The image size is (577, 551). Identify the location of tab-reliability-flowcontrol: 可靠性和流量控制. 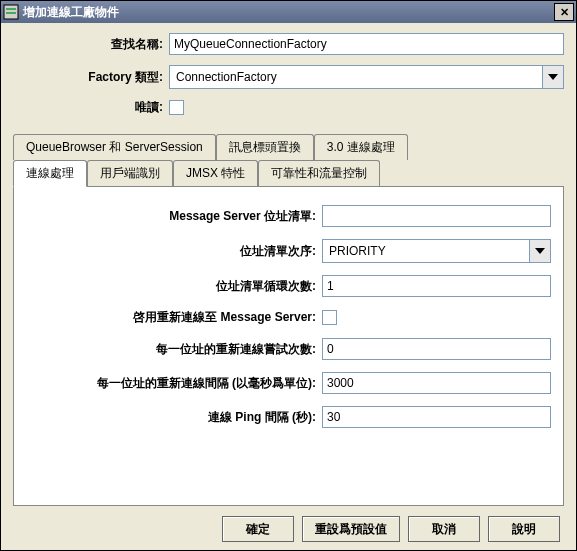
(319, 173).